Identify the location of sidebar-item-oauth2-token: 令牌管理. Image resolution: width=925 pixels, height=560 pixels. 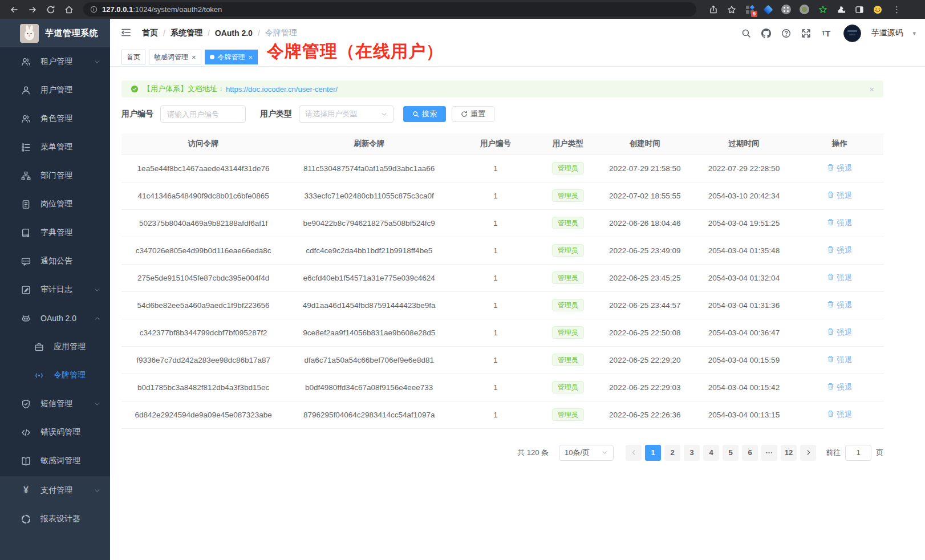
(55, 375).